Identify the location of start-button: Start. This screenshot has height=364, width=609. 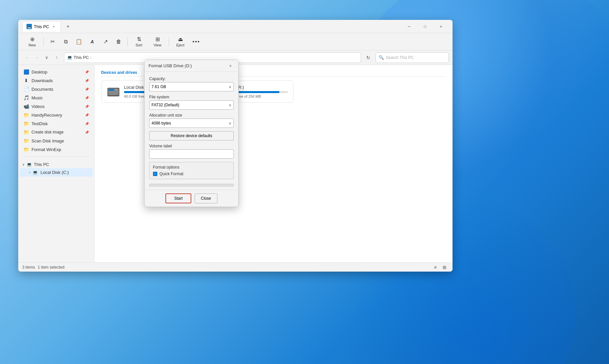
(178, 198).